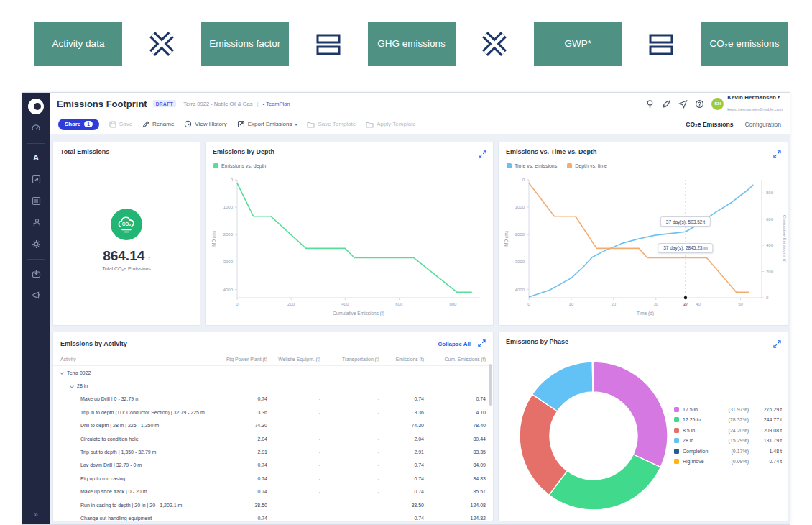 The image size is (812, 525). I want to click on megaphone-icon, so click(36, 295).